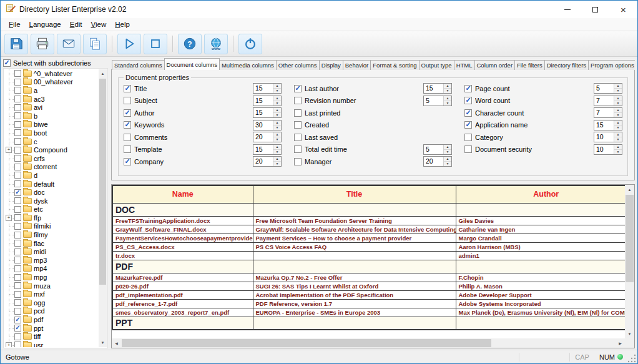  Describe the element at coordinates (102, 182) in the screenshot. I see `tree-scrollbar-thumb` at that location.